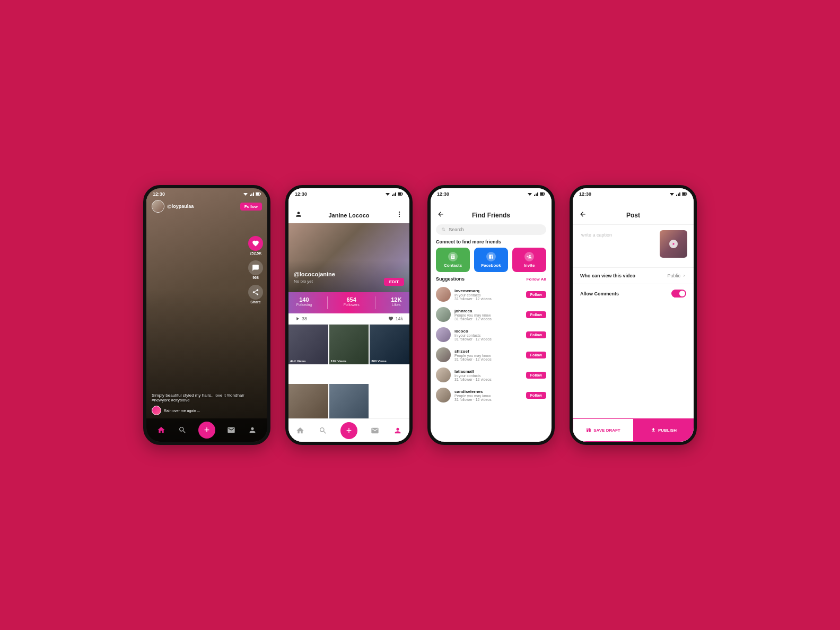 This screenshot has height=630, width=840. Describe the element at coordinates (207, 315) in the screenshot. I see `phone-screen1: 12:30 @loypaulaa Follow` at that location.